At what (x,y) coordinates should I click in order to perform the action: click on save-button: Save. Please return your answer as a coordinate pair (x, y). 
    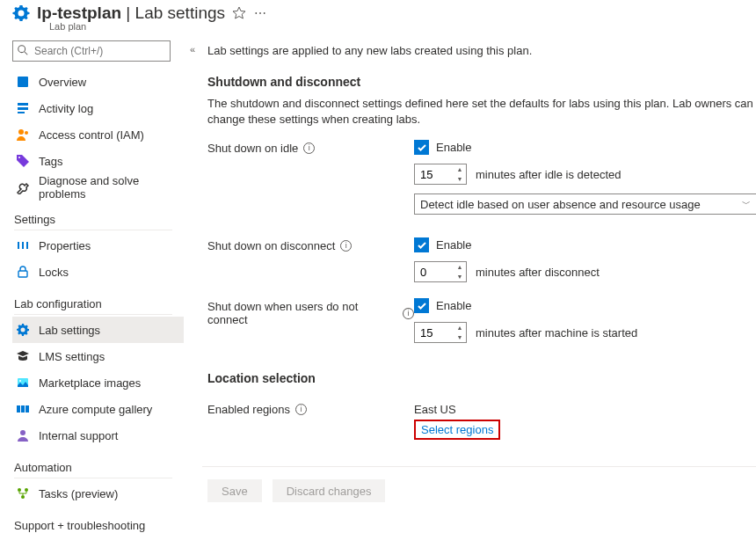
    Looking at the image, I should click on (235, 491).